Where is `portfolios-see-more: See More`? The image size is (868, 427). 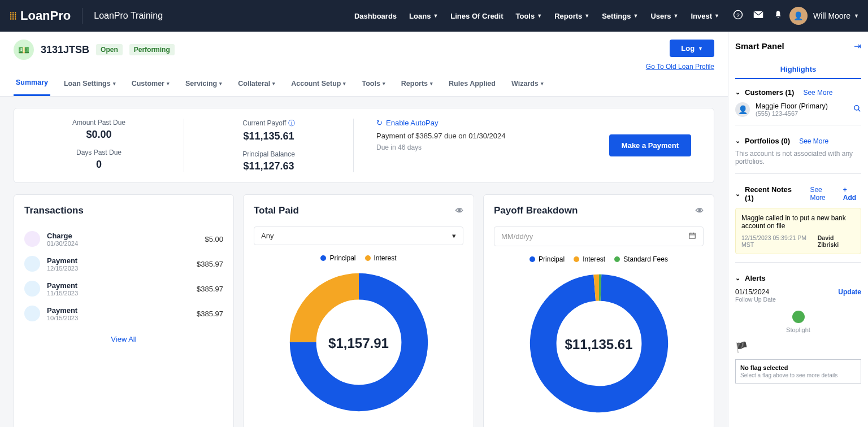 portfolios-see-more: See More is located at coordinates (814, 141).